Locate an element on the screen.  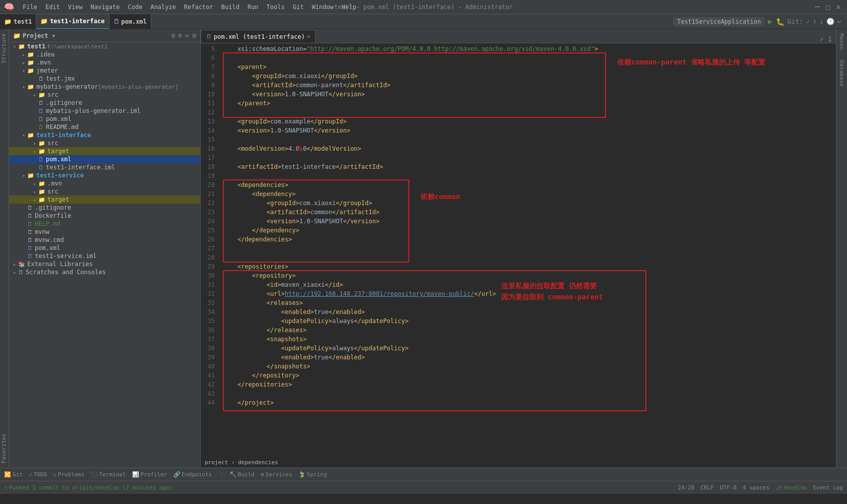
git-push: ↑ is located at coordinates (815, 22).